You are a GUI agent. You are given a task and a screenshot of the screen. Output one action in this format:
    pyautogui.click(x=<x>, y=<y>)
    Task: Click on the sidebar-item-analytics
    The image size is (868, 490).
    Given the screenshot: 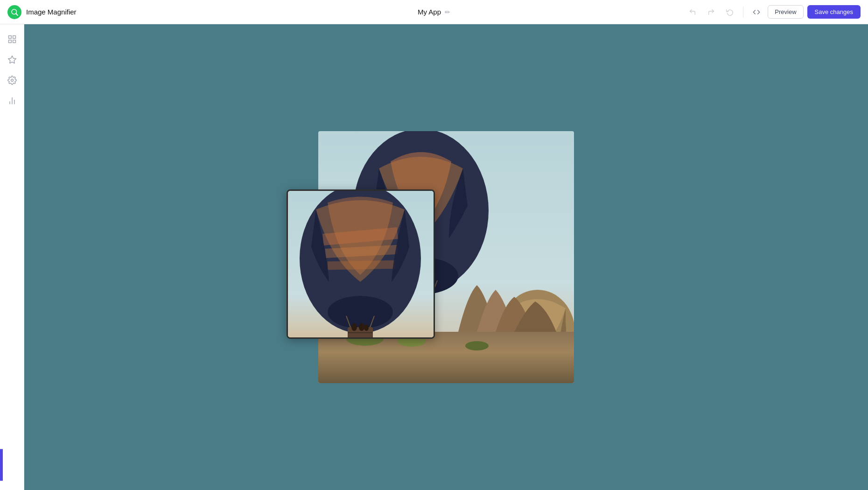 What is the action you would take?
    pyautogui.click(x=12, y=101)
    